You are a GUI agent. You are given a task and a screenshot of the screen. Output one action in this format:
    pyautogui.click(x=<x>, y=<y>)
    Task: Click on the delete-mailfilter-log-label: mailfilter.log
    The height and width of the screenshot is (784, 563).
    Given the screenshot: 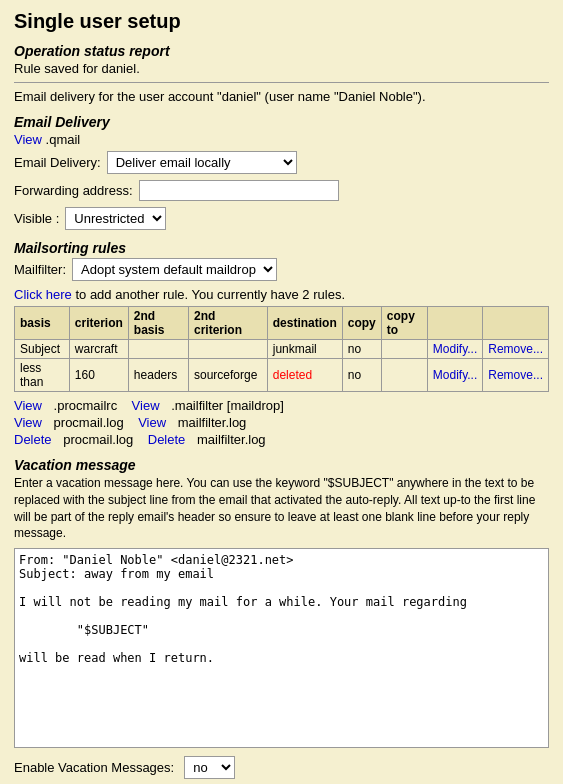 What is the action you would take?
    pyautogui.click(x=232, y=440)
    